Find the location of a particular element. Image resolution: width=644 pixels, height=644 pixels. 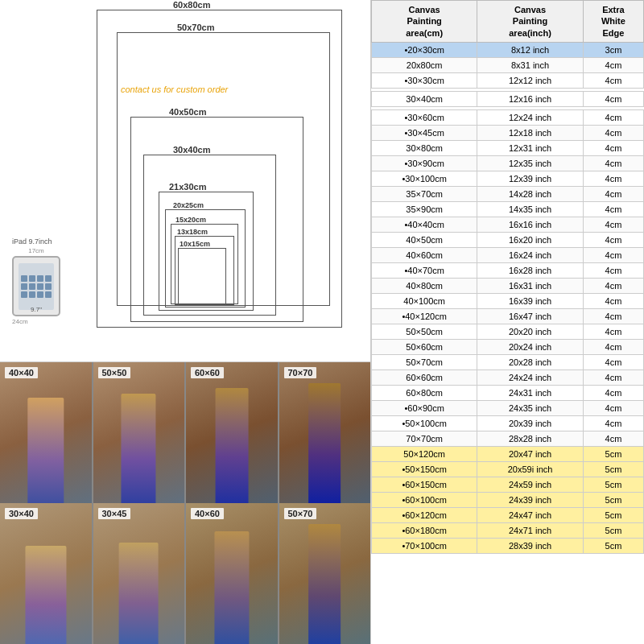

label-10x15: 10x15cm is located at coordinates (195, 244).